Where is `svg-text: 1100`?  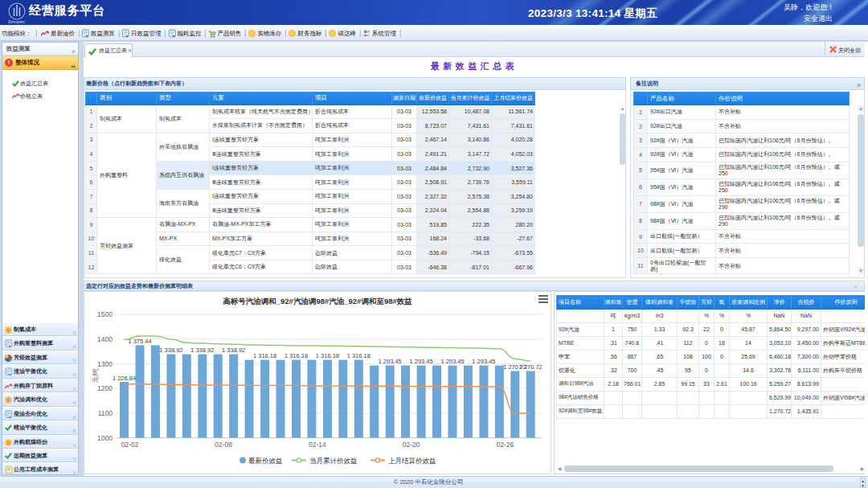 svg-text: 1100 is located at coordinates (106, 413).